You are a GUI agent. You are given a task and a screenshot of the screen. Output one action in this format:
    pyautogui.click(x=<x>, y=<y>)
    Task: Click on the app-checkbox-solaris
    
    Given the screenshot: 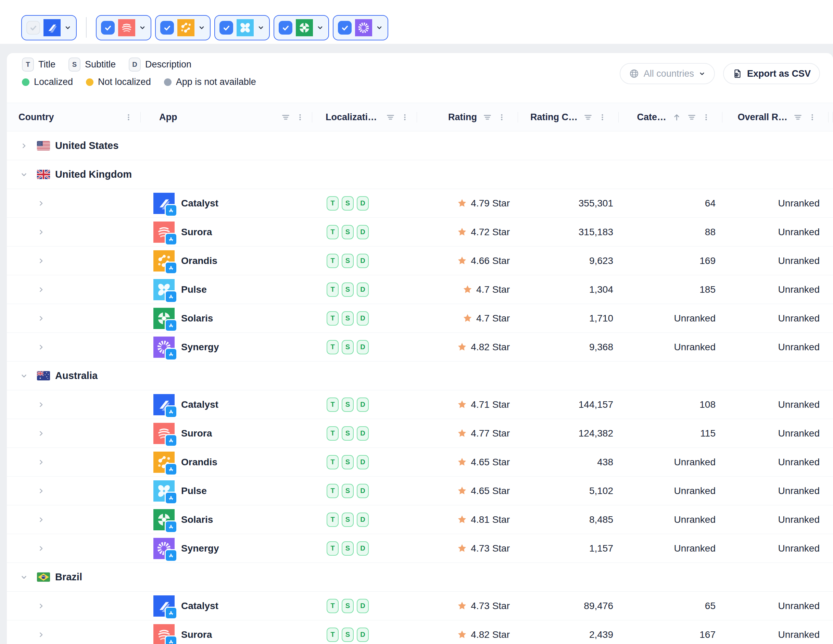 What is the action you would take?
    pyautogui.click(x=286, y=28)
    